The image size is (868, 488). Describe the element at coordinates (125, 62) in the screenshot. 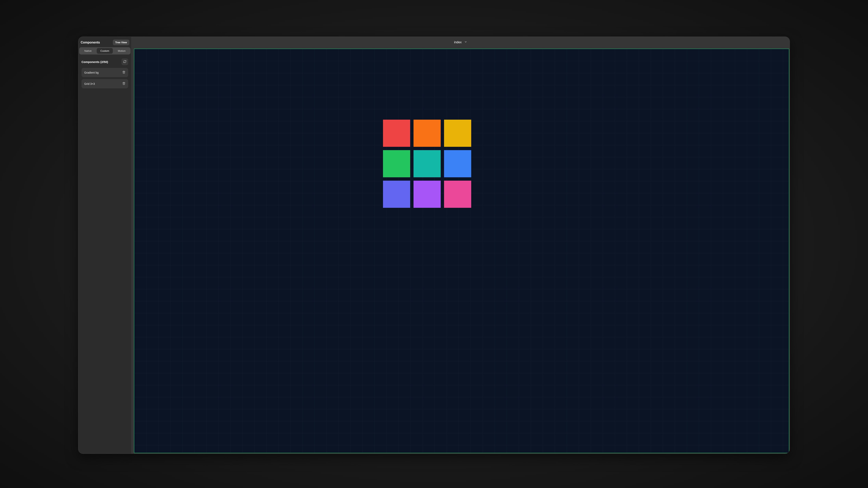

I see `refresh-button` at that location.